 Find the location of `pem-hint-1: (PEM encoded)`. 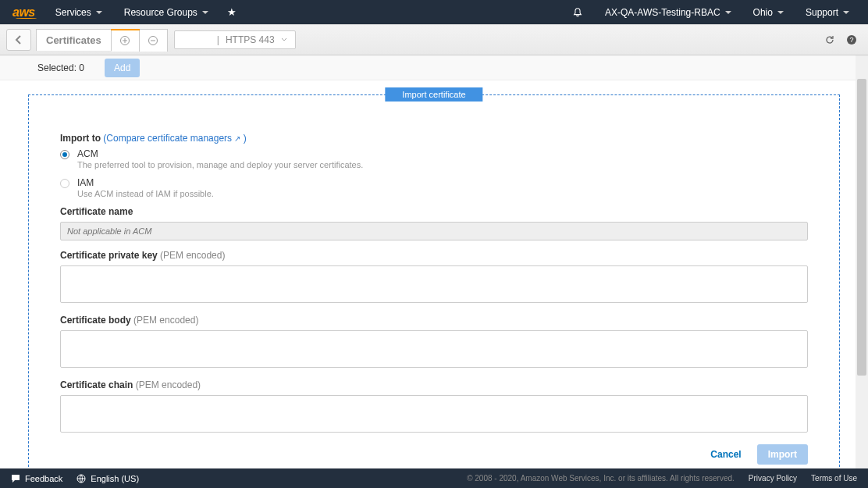

pem-hint-1: (PEM encoded) is located at coordinates (192, 255).